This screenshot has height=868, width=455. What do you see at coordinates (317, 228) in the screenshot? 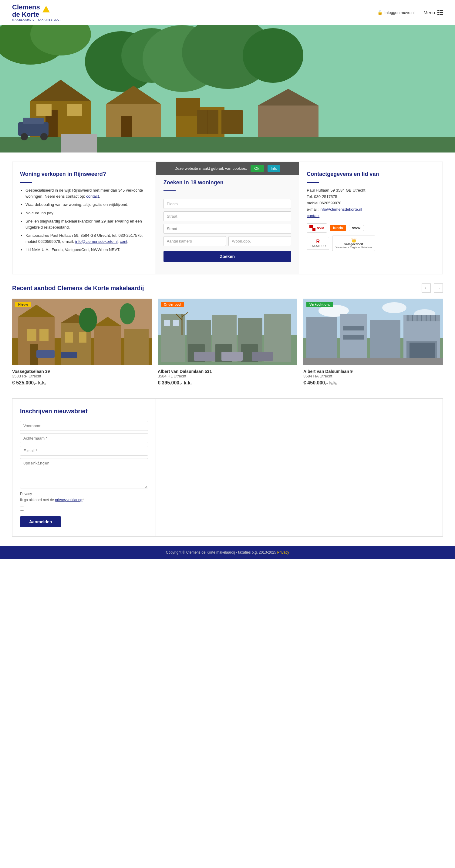
I see `nvm-logo: NVM` at bounding box center [317, 228].